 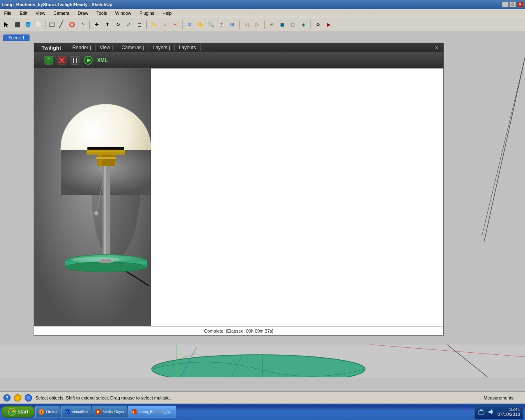 I want to click on menu-plugins: Plugins, so click(x=147, y=13).